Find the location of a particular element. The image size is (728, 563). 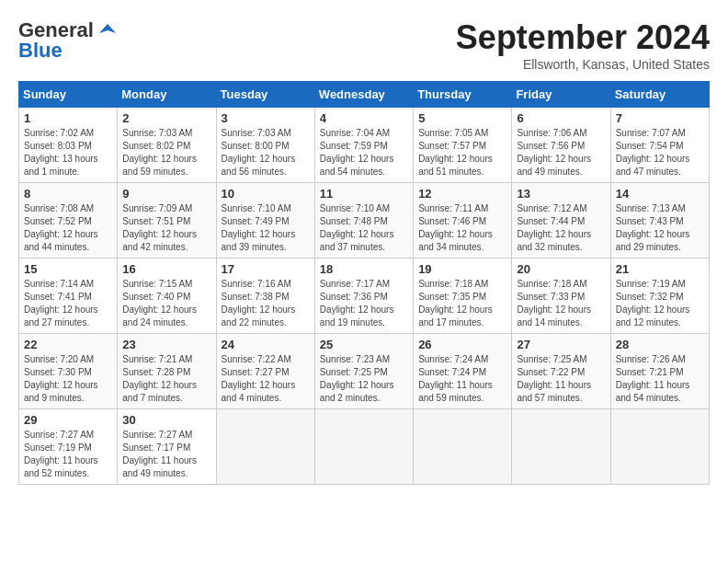

day-number: 3 is located at coordinates (266, 118).